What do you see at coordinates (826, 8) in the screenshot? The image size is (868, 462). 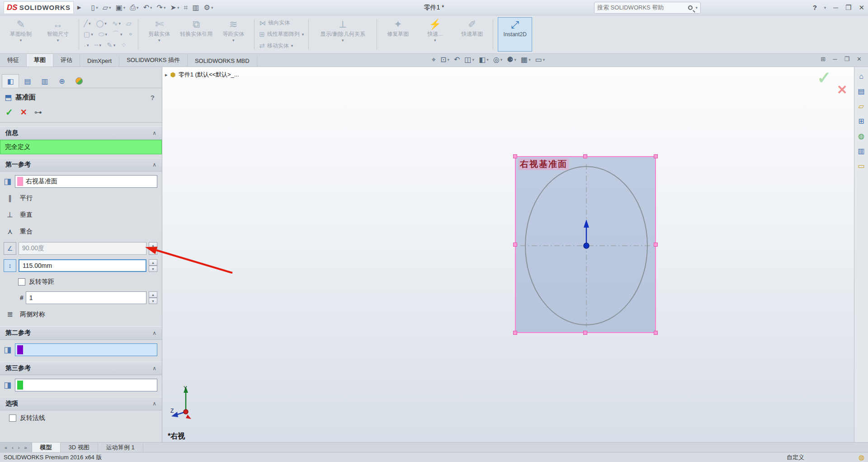 I see `help-dropdown-icon: ▾` at bounding box center [826, 8].